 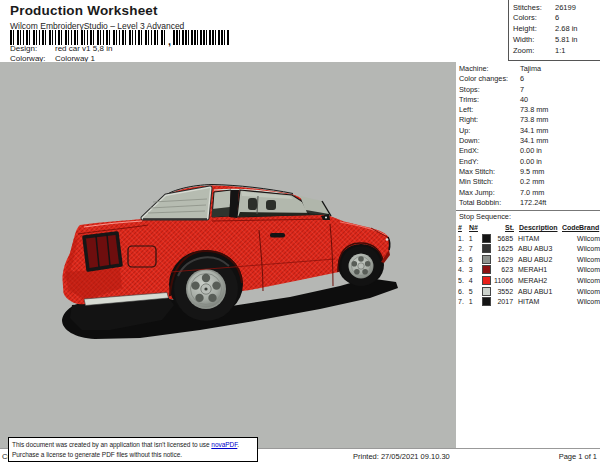 I want to click on stat-label: Width:, so click(x=534, y=40).